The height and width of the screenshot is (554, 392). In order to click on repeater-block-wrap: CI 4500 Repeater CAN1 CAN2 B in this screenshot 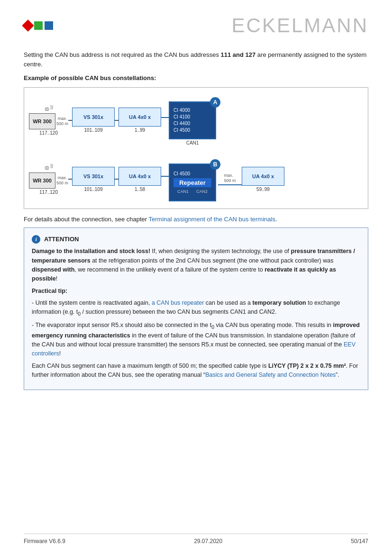, I will do `click(192, 179)`.